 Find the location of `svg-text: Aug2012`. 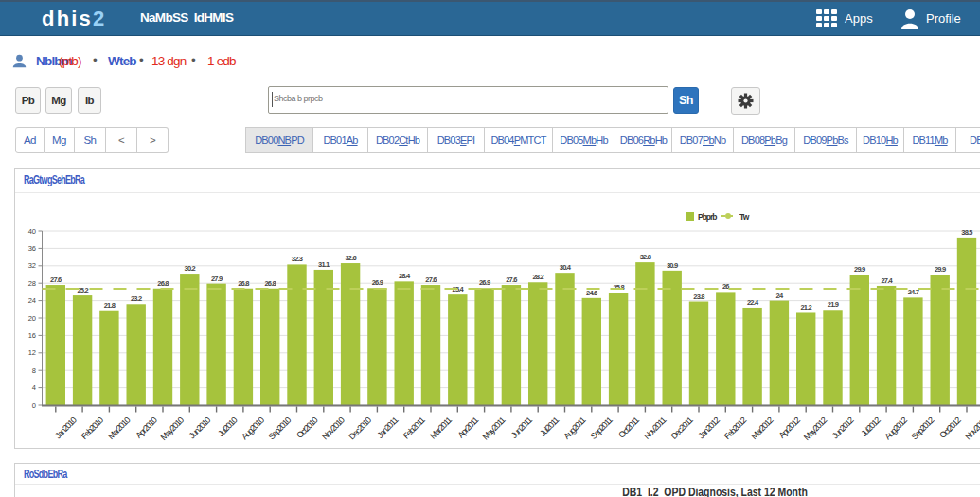

svg-text: Aug2012 is located at coordinates (896, 429).